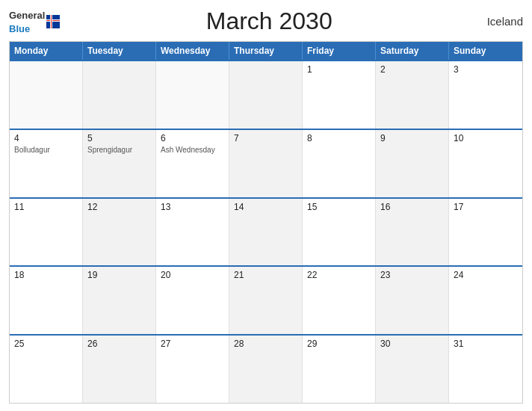 This screenshot has height=411, width=532. What do you see at coordinates (266, 232) in the screenshot?
I see `cal-cell: 14` at bounding box center [266, 232].